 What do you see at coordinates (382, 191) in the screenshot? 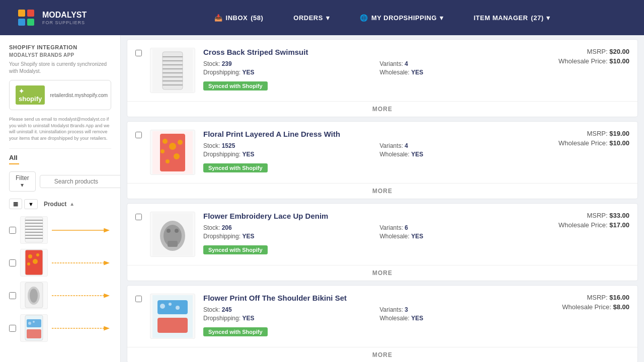
I see `more-row-2: MORE` at bounding box center [382, 191].